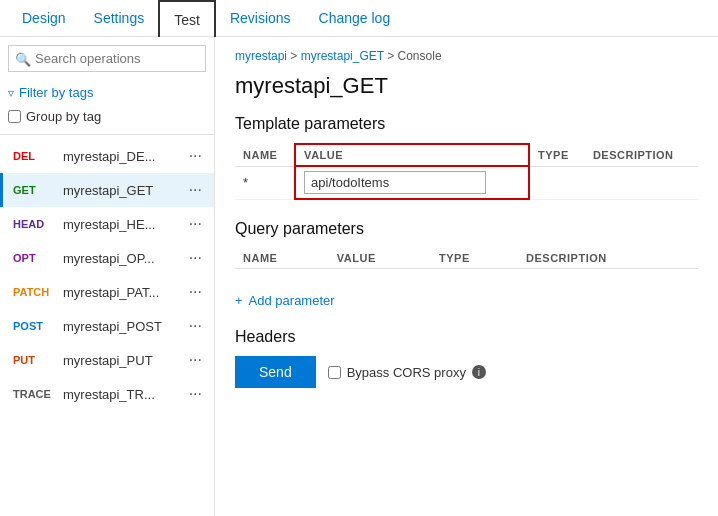 Image resolution: width=718 pixels, height=516 pixels. I want to click on qcol-type: TYPE, so click(474, 258).